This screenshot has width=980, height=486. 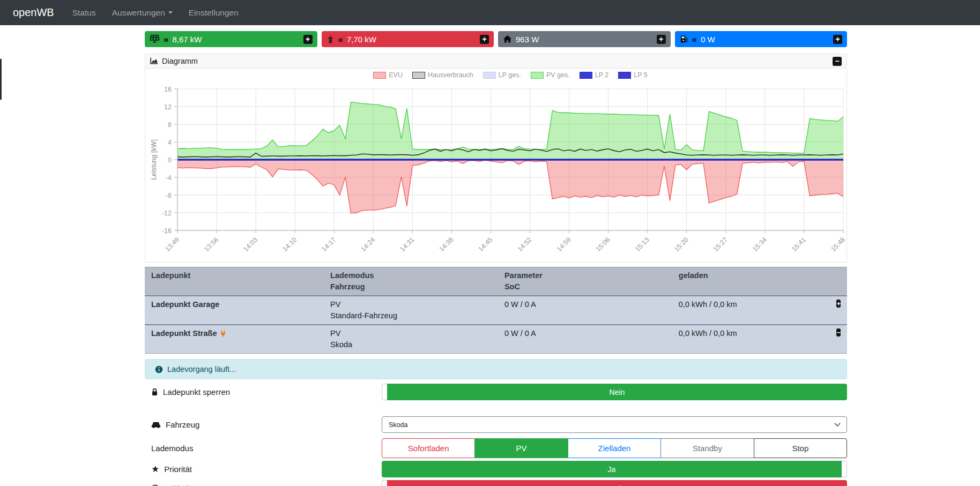 What do you see at coordinates (172, 244) in the screenshot?
I see `svg-text: 13:49` at bounding box center [172, 244].